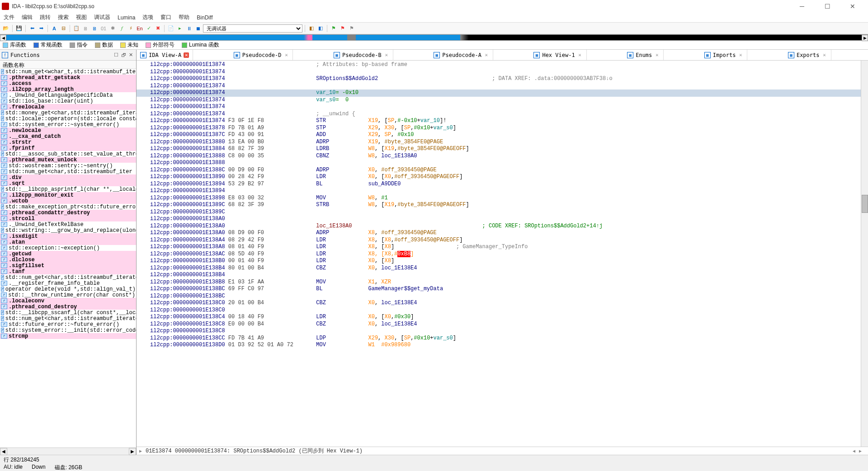  Describe the element at coordinates (3, 38) in the screenshot. I see `nav-left-icon: ◀` at that location.